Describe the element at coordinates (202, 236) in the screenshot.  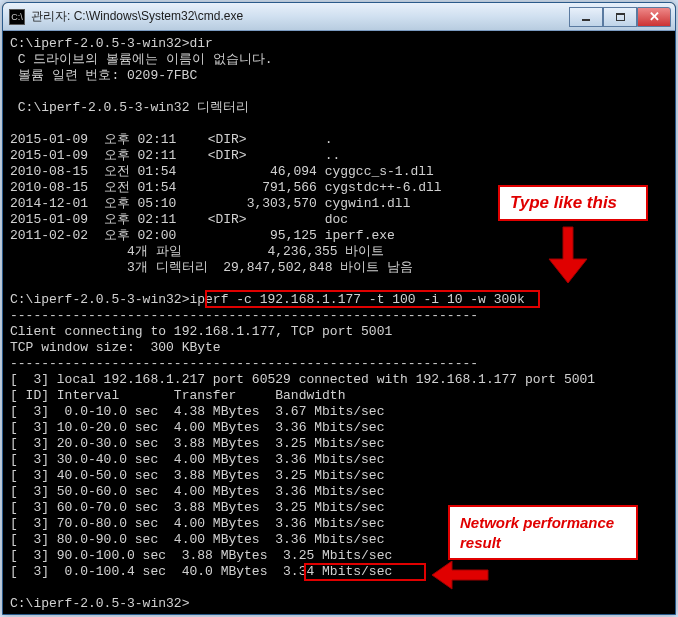
I see `dir-line: 2011-02-02 오후 02:00 95,125 iperf.exe` at that location.